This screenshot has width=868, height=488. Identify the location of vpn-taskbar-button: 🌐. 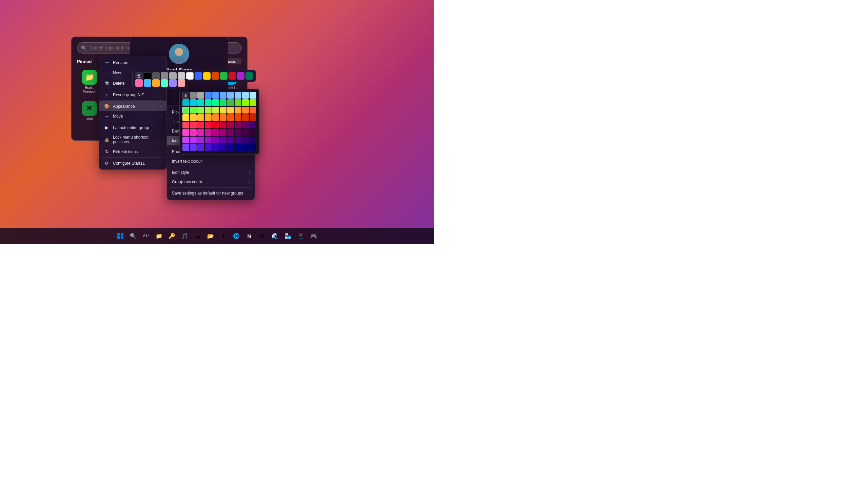
(236, 236).